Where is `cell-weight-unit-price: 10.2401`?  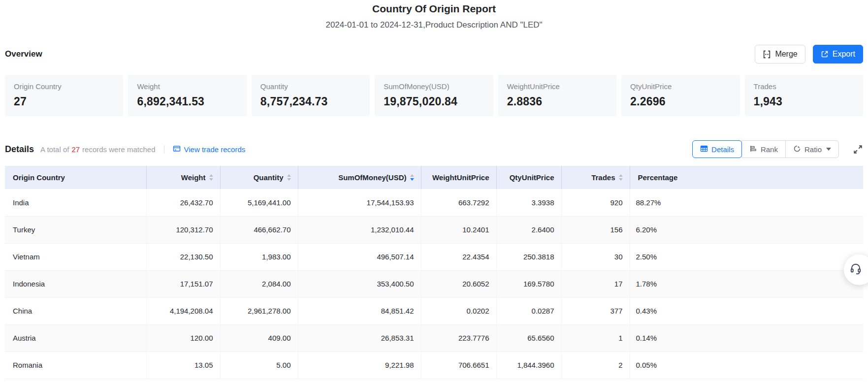
cell-weight-unit-price: 10.2401 is located at coordinates (459, 229).